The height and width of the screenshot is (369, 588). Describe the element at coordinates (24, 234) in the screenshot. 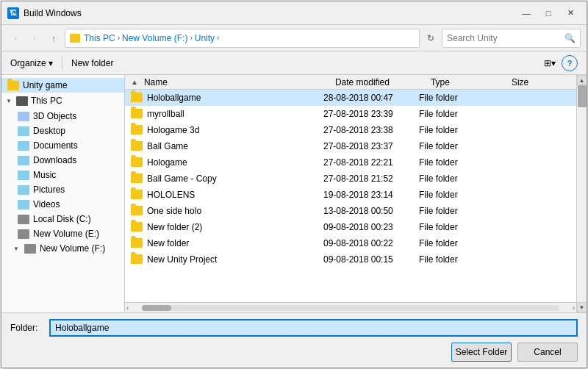

I see `drive-e-icon` at that location.